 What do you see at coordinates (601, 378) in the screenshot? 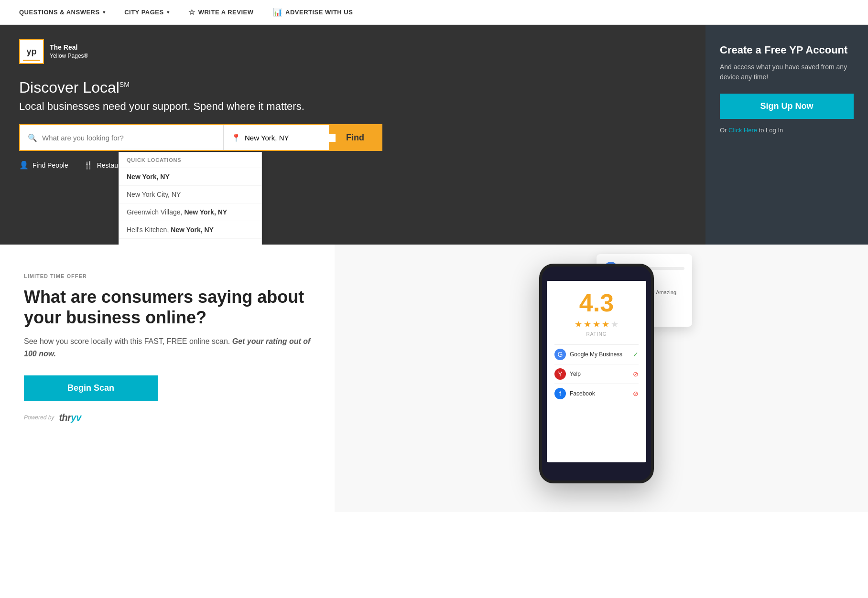
I see `phone-mockup: G ★ ★ ★ ★ ★ Everything was great! Amazin…` at bounding box center [601, 378].